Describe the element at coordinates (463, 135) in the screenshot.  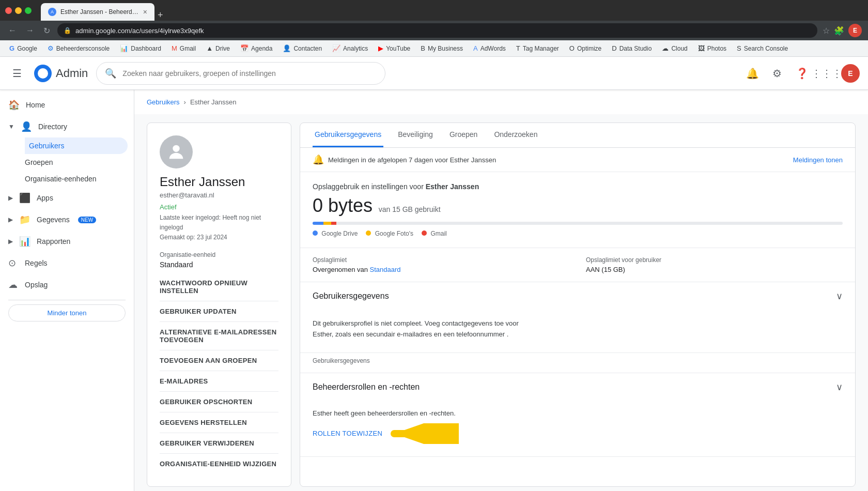
I see `tab-groepen: Groepen` at that location.